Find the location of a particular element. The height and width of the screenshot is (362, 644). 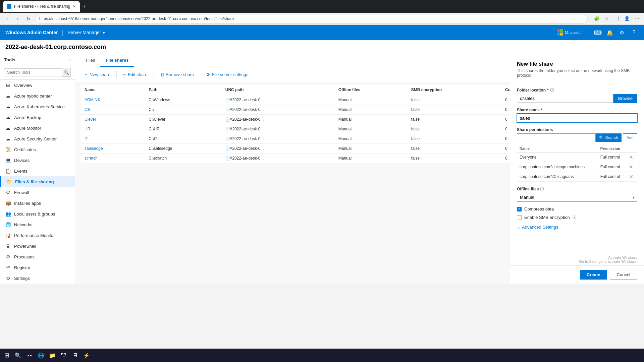

share-name-link: scratch is located at coordinates (91, 158).